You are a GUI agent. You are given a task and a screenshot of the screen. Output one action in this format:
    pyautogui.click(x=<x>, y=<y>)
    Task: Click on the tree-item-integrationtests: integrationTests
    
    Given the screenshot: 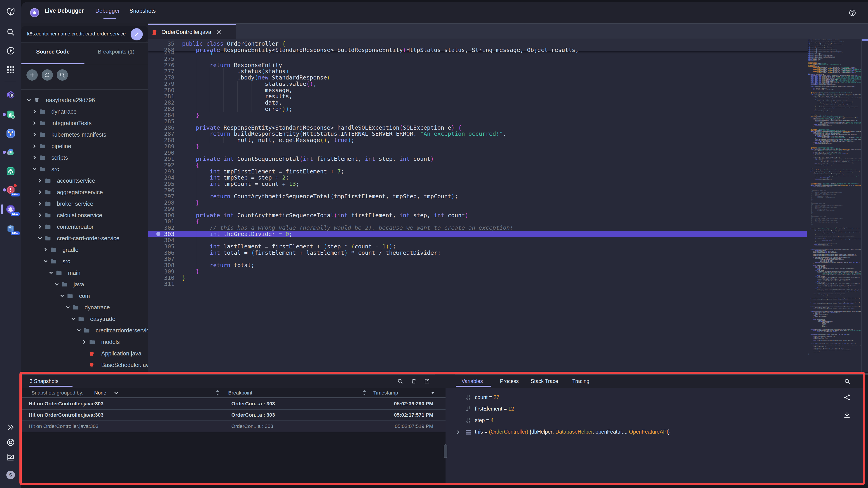 What is the action you would take?
    pyautogui.click(x=85, y=123)
    